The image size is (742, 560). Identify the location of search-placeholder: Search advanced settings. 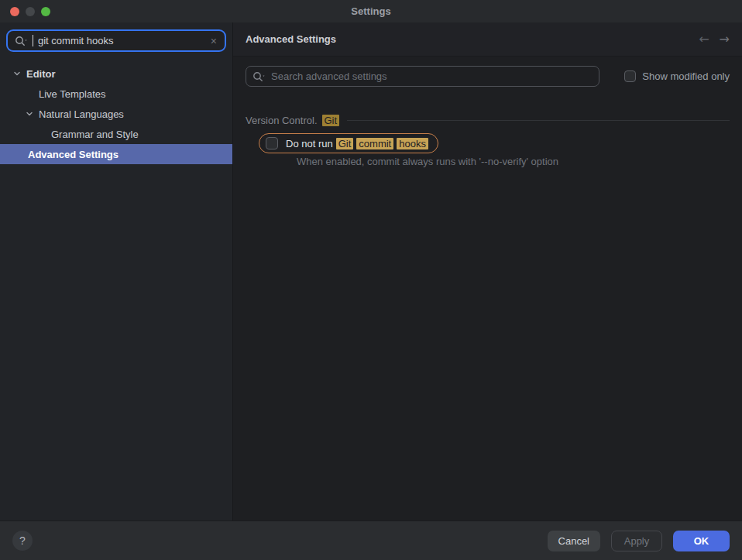
(329, 76).